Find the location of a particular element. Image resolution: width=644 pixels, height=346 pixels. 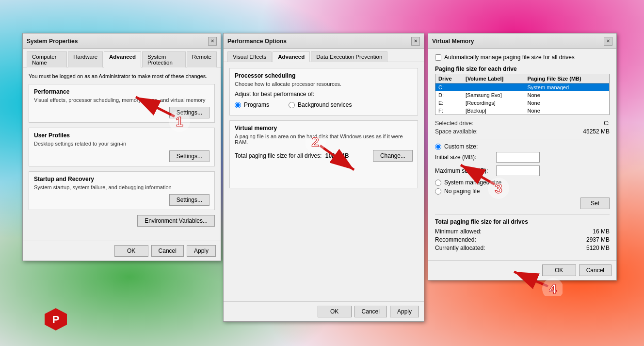

system-properties-title: System Properties is located at coordinates (52, 41).